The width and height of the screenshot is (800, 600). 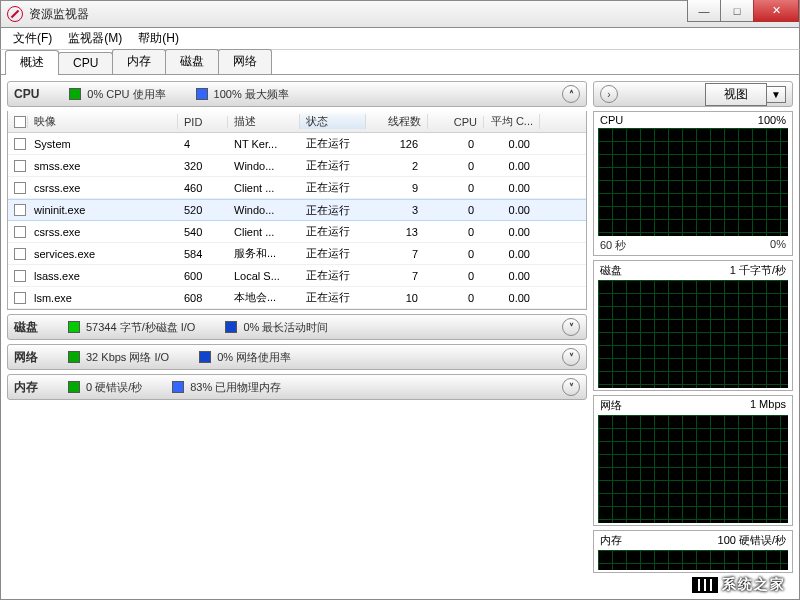 What do you see at coordinates (103, 188) in the screenshot?
I see `cell-image: csrss.exe` at bounding box center [103, 188].